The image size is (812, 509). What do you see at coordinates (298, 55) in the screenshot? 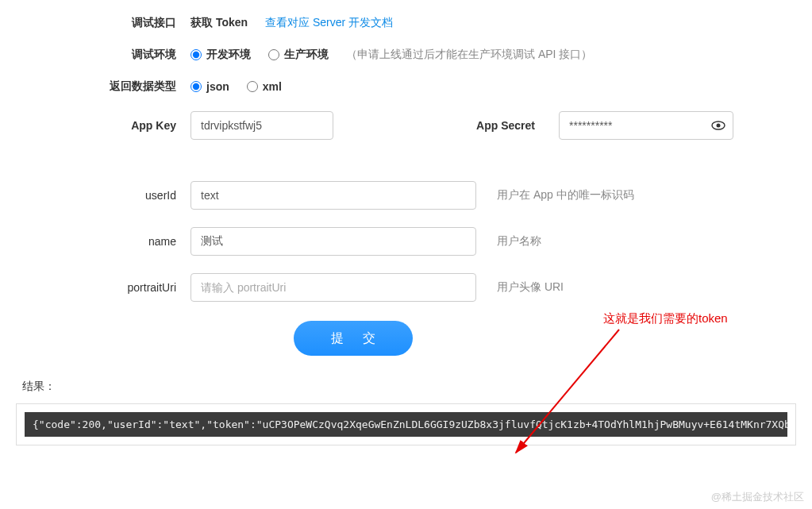
I see `env-prod-radio: 生产环境` at bounding box center [298, 55].